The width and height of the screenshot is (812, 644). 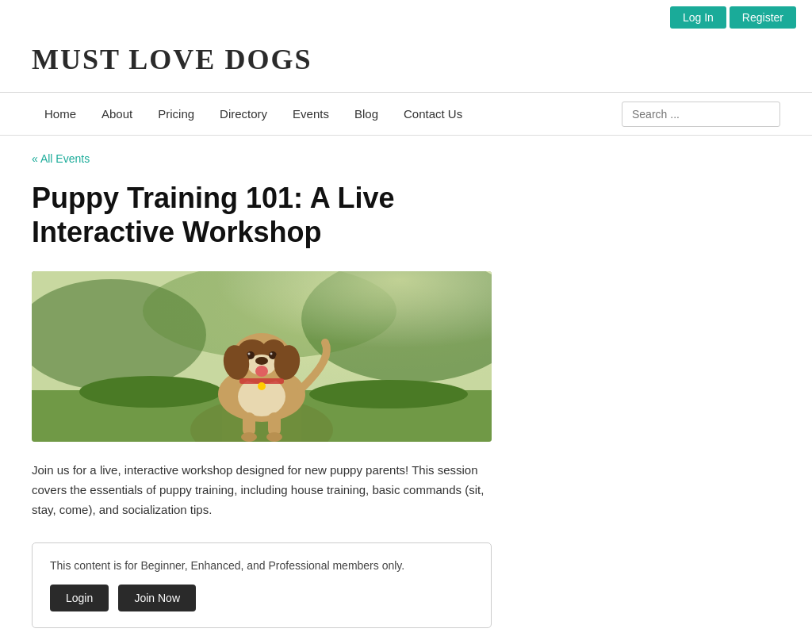 What do you see at coordinates (262, 585) in the screenshot?
I see `member-notice-box: This content is for Beginner, Enhanced, …` at bounding box center [262, 585].